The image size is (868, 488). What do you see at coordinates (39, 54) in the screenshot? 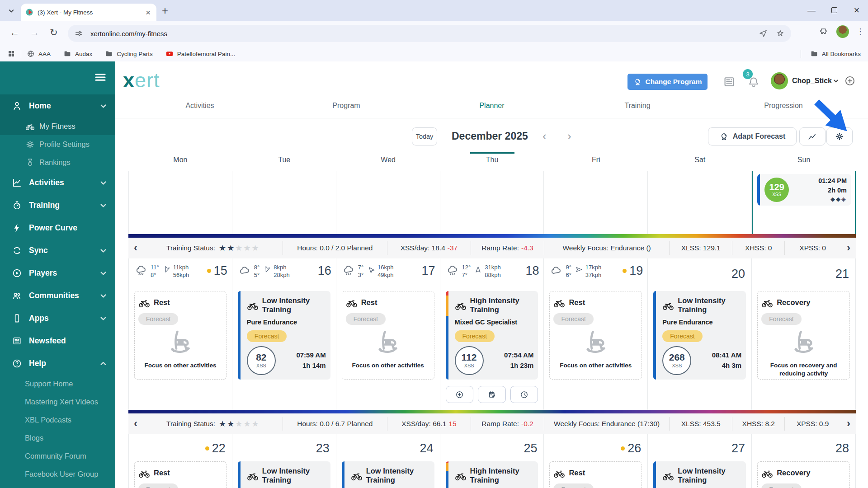
I see `bookmark-aaa: AAA` at bounding box center [39, 54].